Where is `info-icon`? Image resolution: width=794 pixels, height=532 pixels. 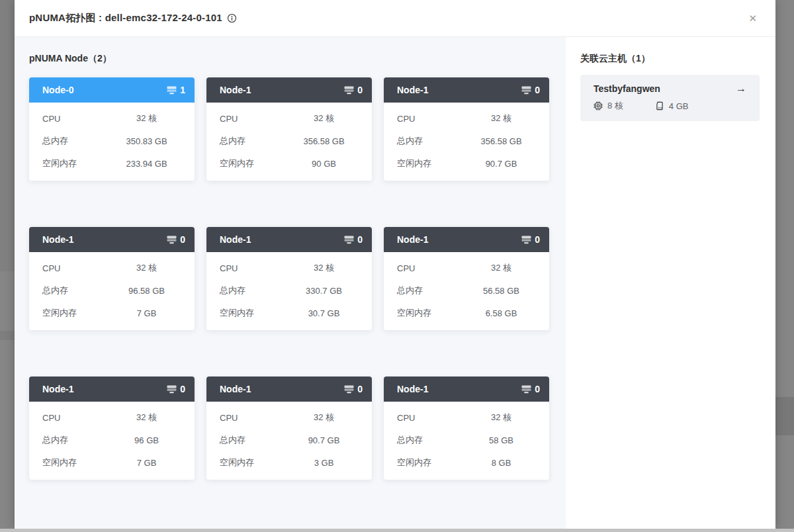 info-icon is located at coordinates (232, 19).